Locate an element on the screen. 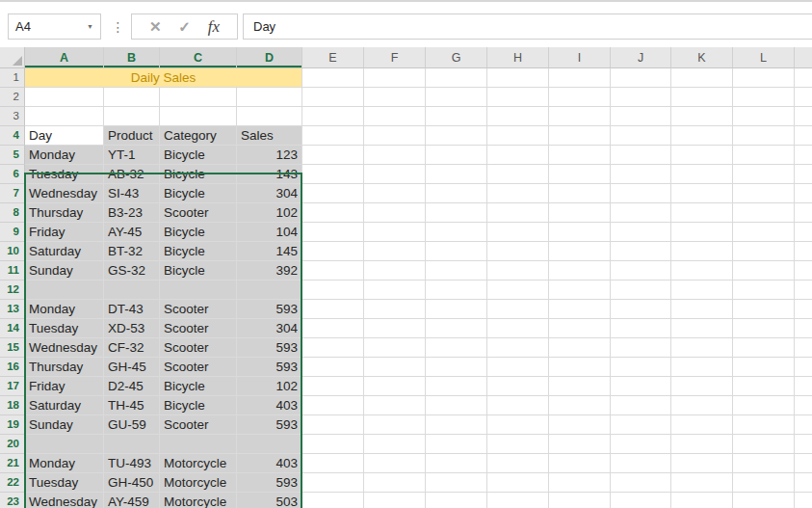 This screenshot has height=508, width=812. row-header-12: 12 is located at coordinates (13, 290).